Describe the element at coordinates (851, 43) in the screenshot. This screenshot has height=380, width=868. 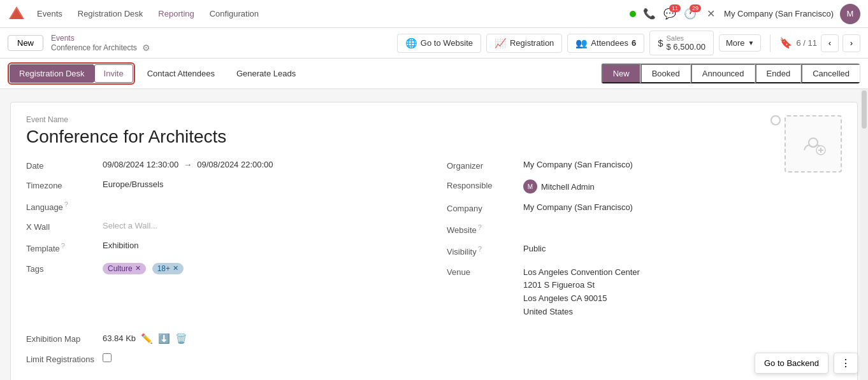
I see `next-page-button: ›` at that location.